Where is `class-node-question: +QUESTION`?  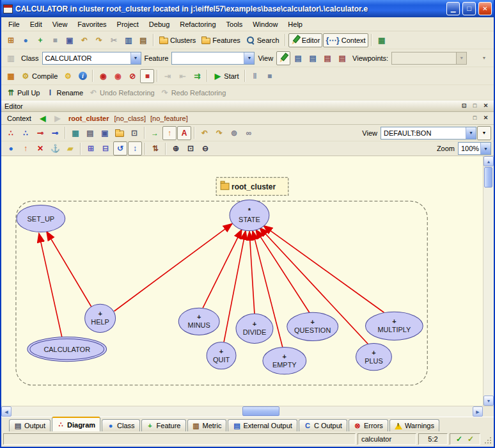 class-node-question: +QUESTION is located at coordinates (313, 326).